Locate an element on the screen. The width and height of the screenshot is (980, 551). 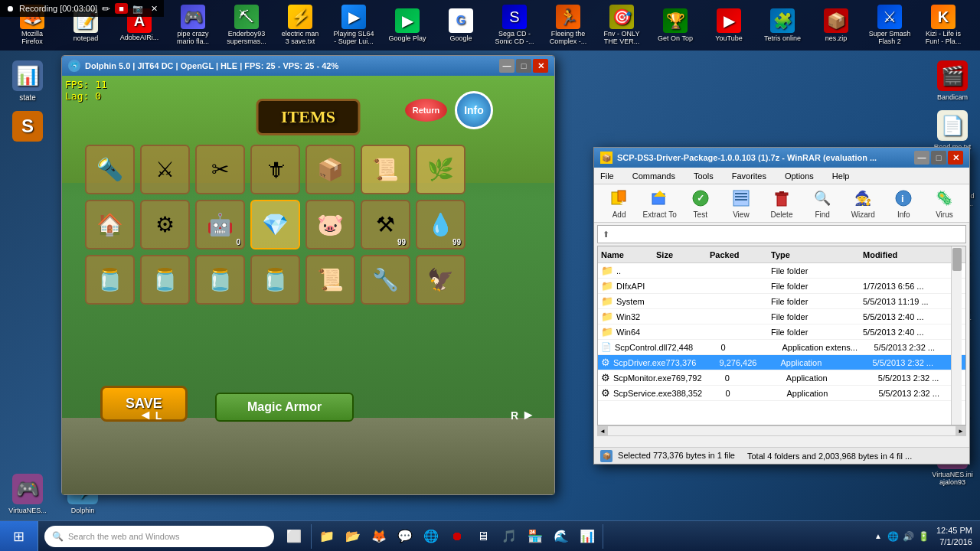
toolbar-info: i Info is located at coordinates (903, 204).